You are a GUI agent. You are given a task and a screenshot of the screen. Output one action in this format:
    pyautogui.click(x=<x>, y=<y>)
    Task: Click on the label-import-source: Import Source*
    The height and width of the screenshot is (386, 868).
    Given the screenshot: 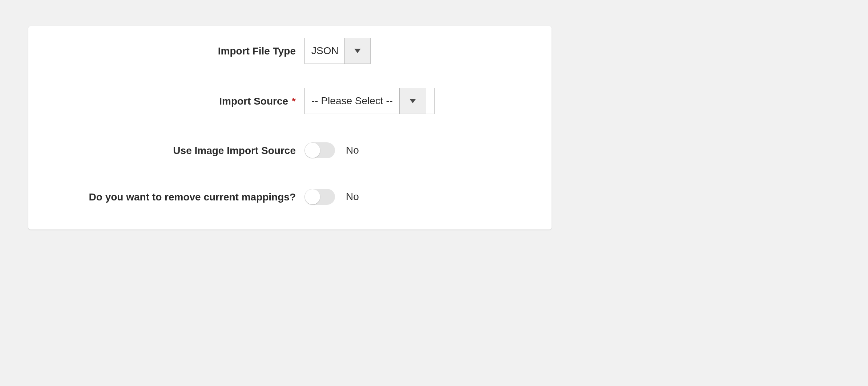 What is the action you would take?
    pyautogui.click(x=166, y=101)
    